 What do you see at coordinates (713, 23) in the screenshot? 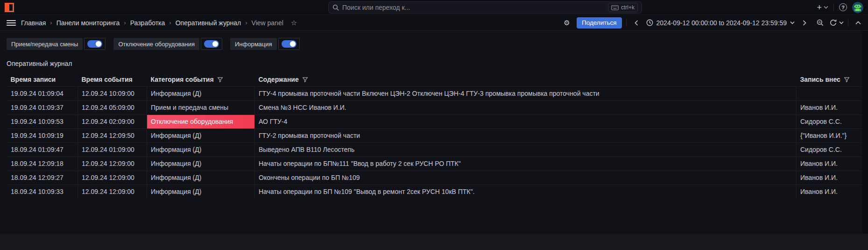
I see `toolbar-actions: ⚙ Поделиться 2024-09-12 00:00:00 to 2024…` at bounding box center [713, 23].